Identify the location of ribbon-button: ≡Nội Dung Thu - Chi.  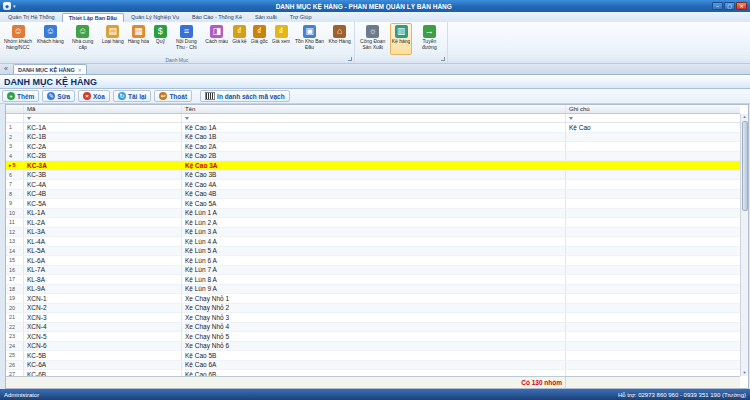
(186, 39).